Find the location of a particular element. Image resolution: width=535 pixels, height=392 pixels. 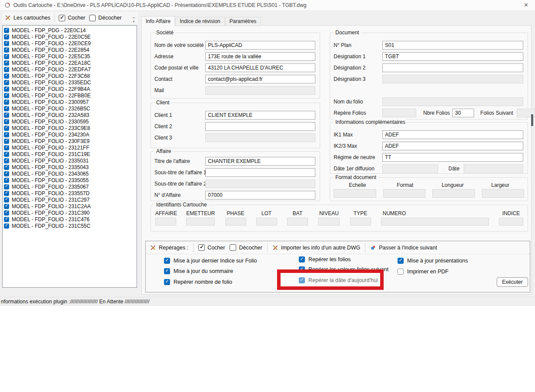

executer-button: Exécuter is located at coordinates (512, 282).